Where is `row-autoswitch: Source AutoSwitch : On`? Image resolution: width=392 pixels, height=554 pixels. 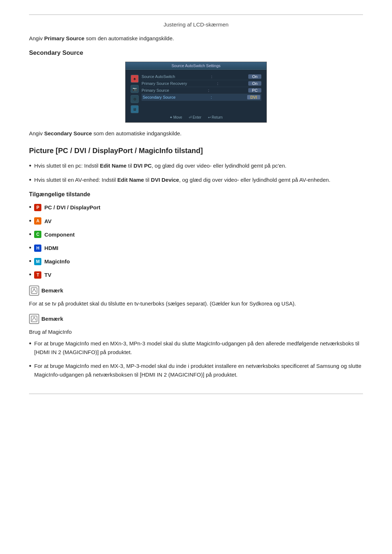
row-autoswitch: Source AutoSwitch : On is located at coordinates (201, 77).